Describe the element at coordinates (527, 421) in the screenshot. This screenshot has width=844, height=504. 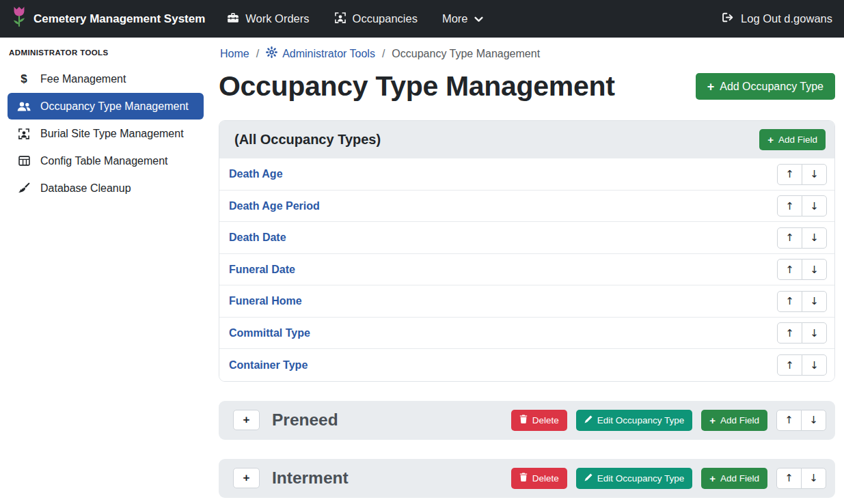
I see `section-preneed: + Preneed Delete` at that location.